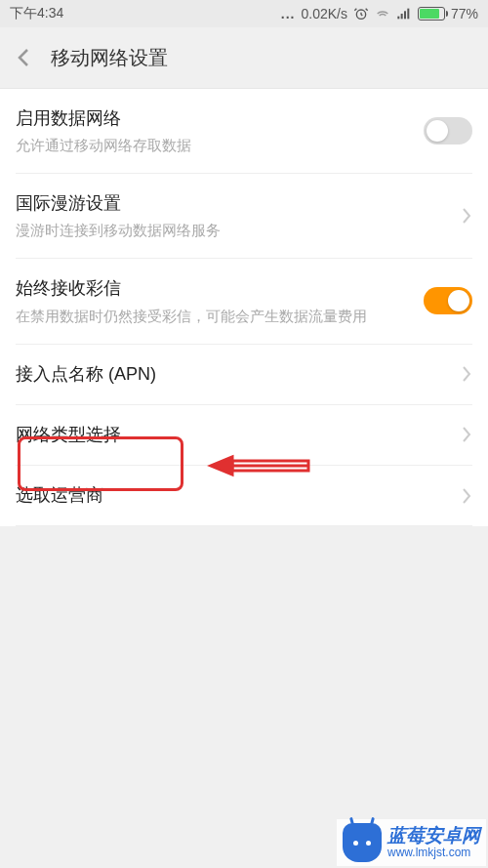  What do you see at coordinates (201, 316) in the screenshot?
I see `item-sub: 在禁用数据时仍然接受彩信，可能会产生数据流量费用` at bounding box center [201, 316].